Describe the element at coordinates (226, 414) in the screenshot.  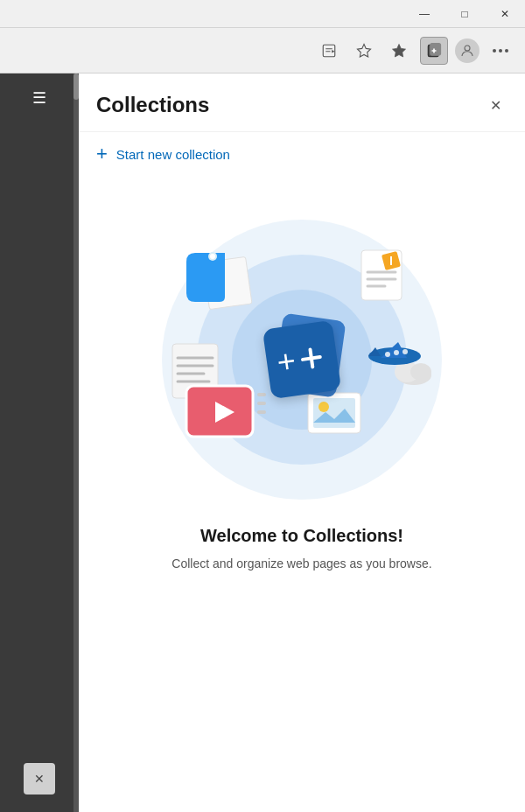
I see `video-thumbnail-illustration` at that location.